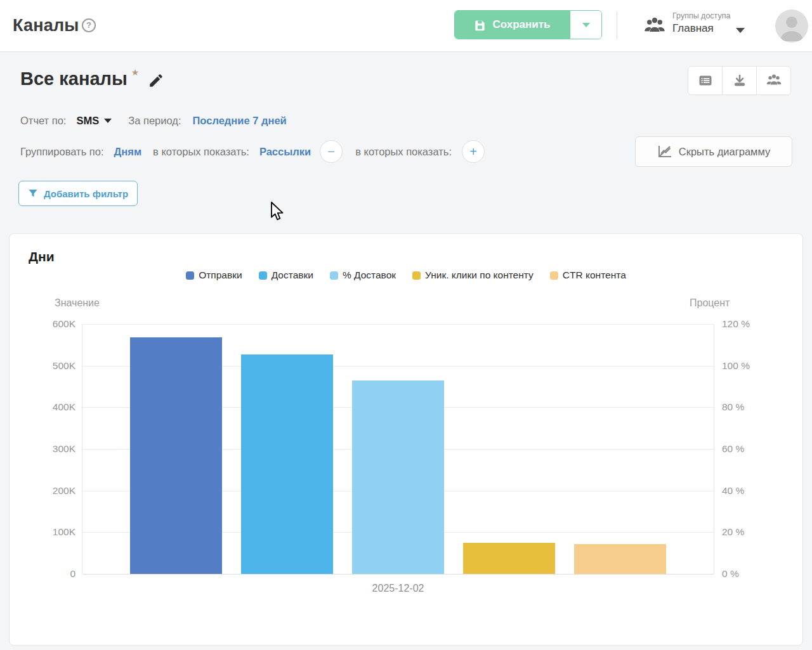 The height and width of the screenshot is (650, 812). Describe the element at coordinates (740, 81) in the screenshot. I see `download-icon` at that location.